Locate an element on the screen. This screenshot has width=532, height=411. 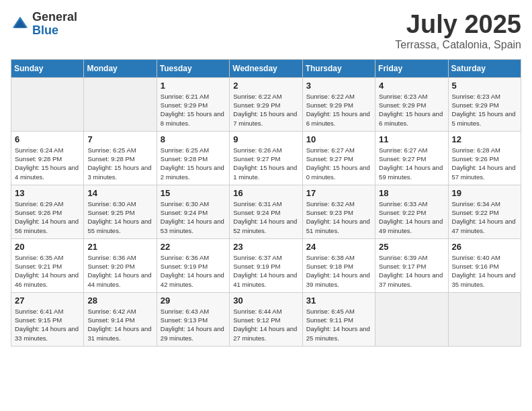
calendar-cell: 16Sunrise: 6:31 AMSunset: 9:24 PMDayligh… is located at coordinates (266, 212).